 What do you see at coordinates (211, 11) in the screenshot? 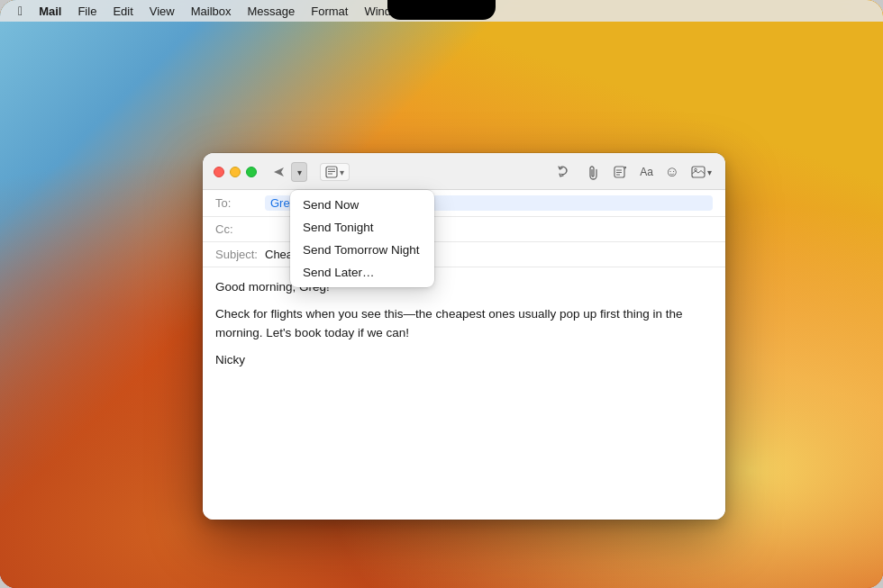
I see `menu-mailbox: Mailbox` at bounding box center [211, 11].